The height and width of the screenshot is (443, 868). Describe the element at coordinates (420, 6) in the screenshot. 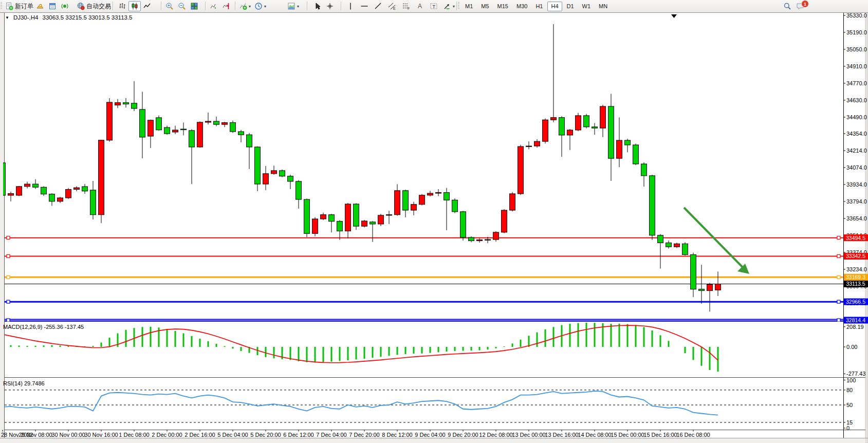

I see `text-button: A` at that location.